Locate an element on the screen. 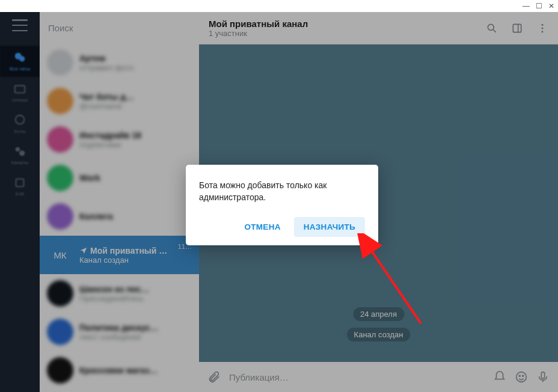  composer is located at coordinates (379, 377).